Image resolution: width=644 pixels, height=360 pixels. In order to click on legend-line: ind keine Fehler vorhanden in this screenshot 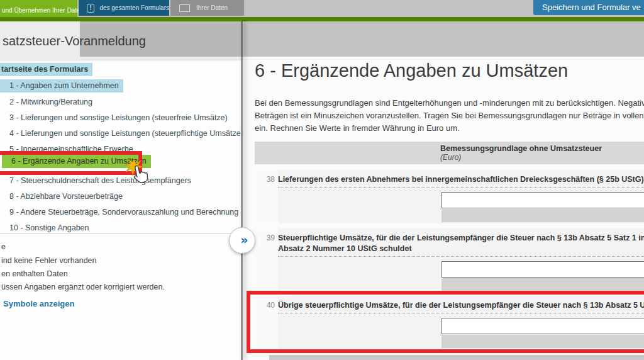, I will do `click(49, 261)`.